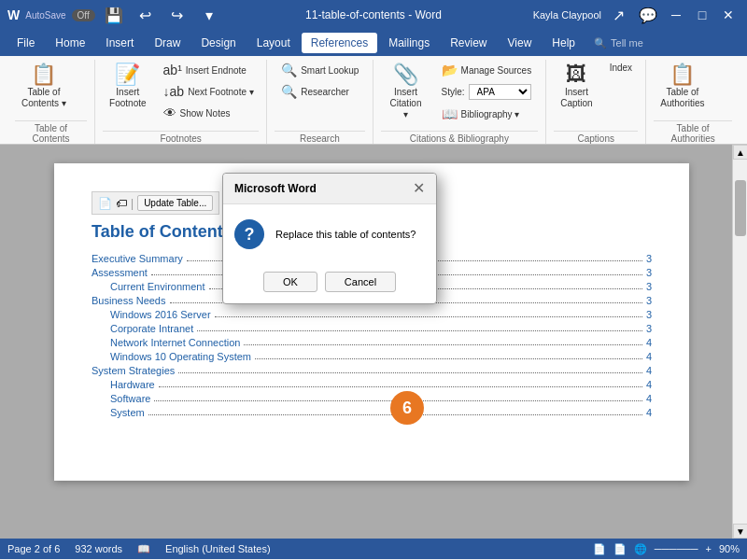 This screenshot has height=560, width=747. What do you see at coordinates (330, 71) in the screenshot?
I see `smart-lookup-label: Smart Lookup` at bounding box center [330, 71].